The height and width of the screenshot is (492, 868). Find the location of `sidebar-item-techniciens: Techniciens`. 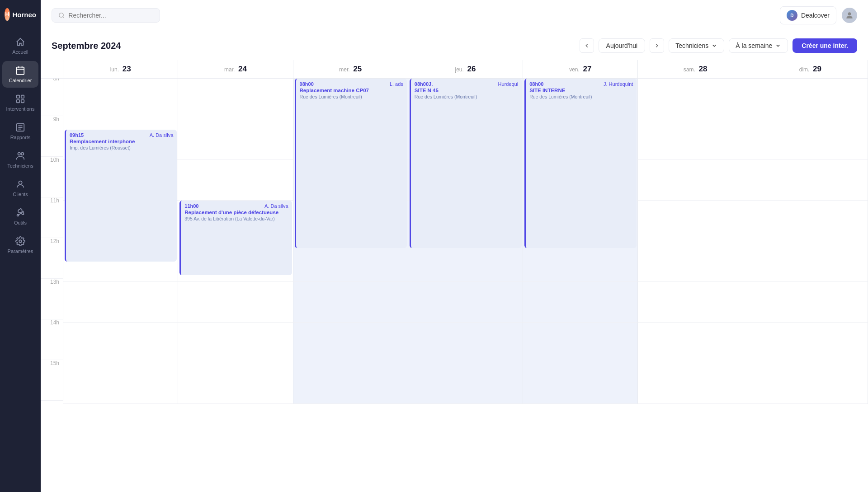

sidebar-item-techniciens: Techniciens is located at coordinates (20, 160).